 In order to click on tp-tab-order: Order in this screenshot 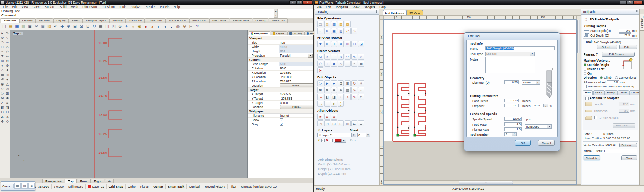, I will do `click(623, 92)`.